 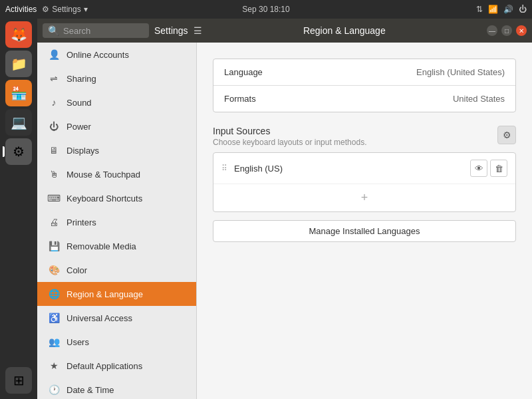 What do you see at coordinates (104, 198) in the screenshot?
I see `sidebar-item-label-keyboard-shortcuts: Keyboard Shortcuts` at bounding box center [104, 198].